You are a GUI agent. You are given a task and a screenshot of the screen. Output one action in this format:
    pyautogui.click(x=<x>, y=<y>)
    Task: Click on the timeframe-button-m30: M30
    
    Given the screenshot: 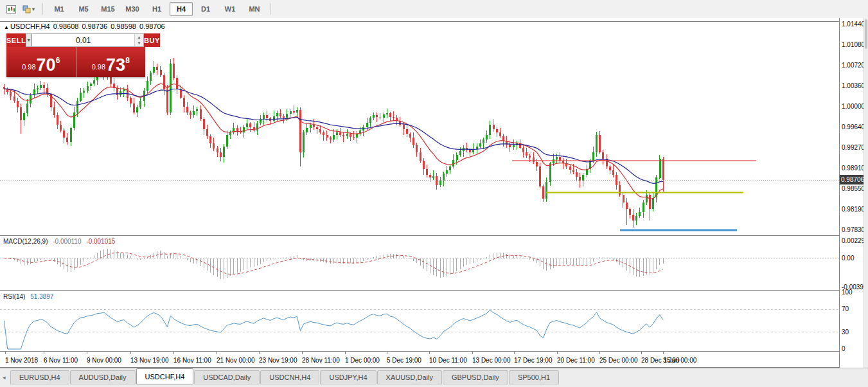 What is the action you would take?
    pyautogui.click(x=132, y=9)
    